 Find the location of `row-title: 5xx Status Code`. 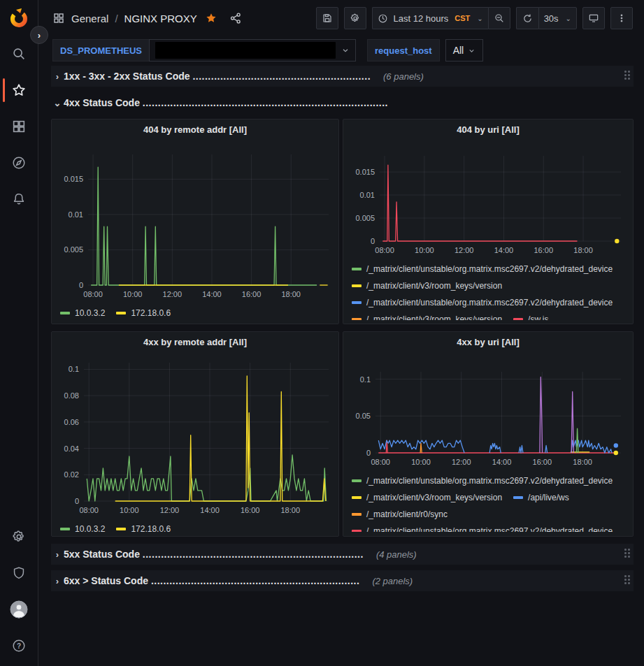

row-title: 5xx Status Code is located at coordinates (102, 554).